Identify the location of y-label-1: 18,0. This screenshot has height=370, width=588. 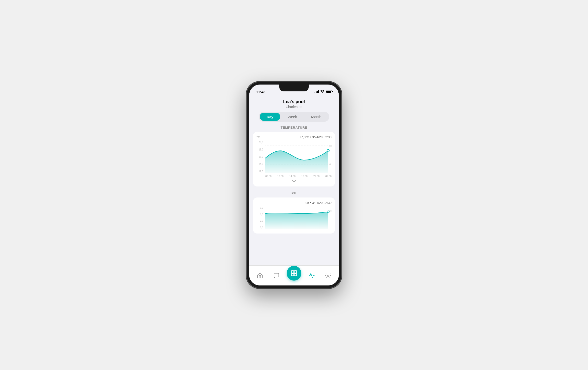
(261, 149).